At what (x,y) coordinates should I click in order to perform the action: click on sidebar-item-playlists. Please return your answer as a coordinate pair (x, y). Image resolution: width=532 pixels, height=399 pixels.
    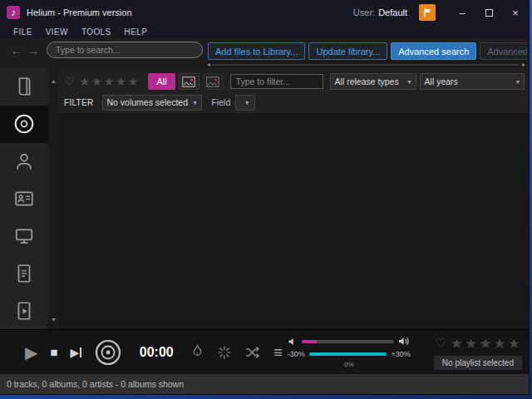
    Looking at the image, I should click on (24, 311).